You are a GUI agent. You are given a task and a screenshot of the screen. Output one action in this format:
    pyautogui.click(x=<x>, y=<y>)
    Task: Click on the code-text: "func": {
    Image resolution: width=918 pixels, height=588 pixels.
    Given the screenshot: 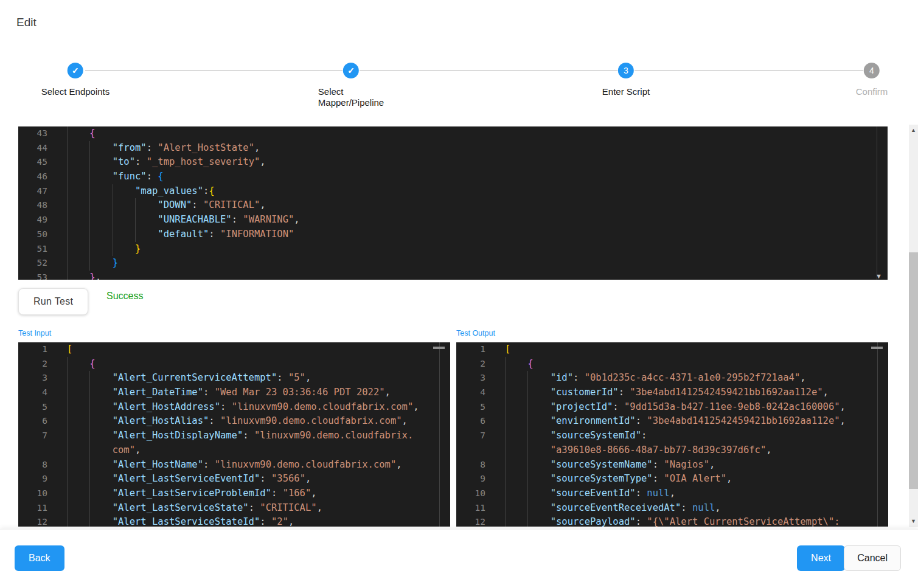 What is the action you would take?
    pyautogui.click(x=477, y=177)
    